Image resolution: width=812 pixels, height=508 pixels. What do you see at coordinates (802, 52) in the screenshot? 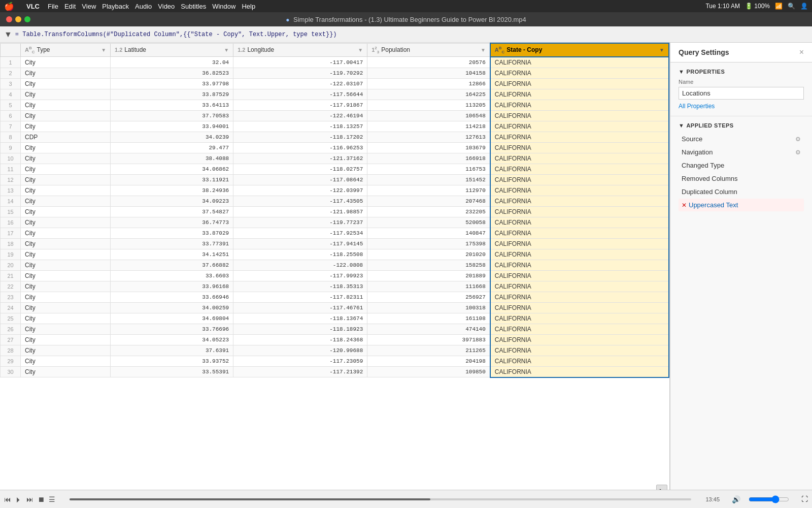
I see `query-settings-close: ×` at bounding box center [802, 52].